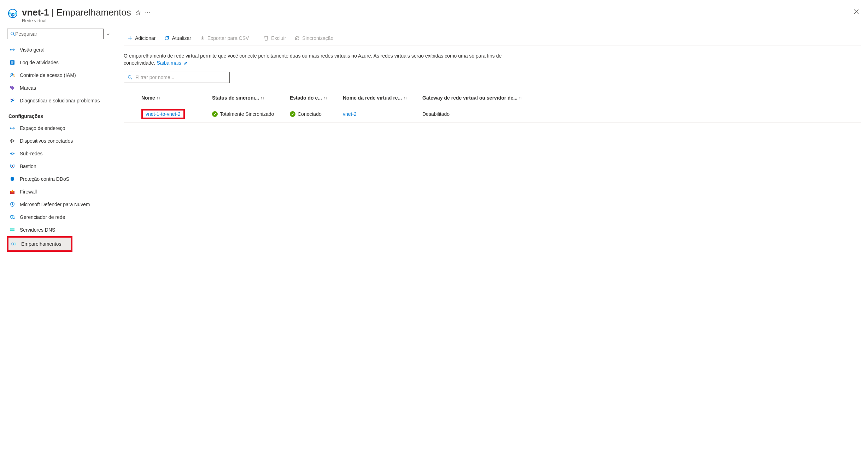 The image size is (868, 471). What do you see at coordinates (177, 77) in the screenshot?
I see `filter-box` at bounding box center [177, 77].